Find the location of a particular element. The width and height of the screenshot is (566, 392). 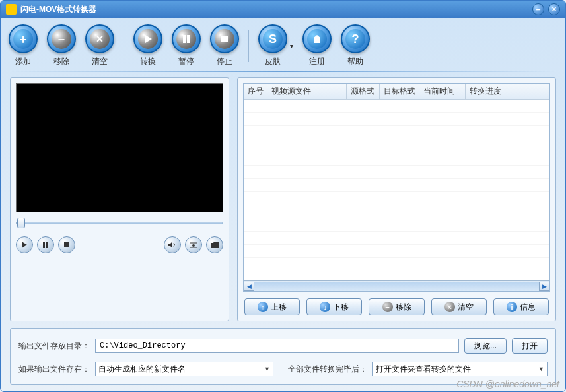

output-settings-panel: 输出文件存放目录： 浏览... 打开 如果输出文件存在： 自动生成相应的新文件名… is located at coordinates (283, 356).